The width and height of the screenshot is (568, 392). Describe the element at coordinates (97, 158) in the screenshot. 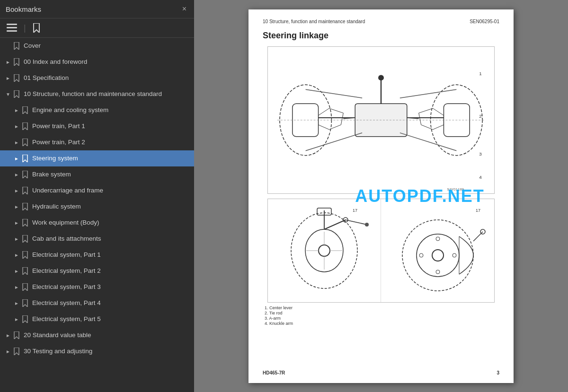

I see `bookmark-item-steering: ►Steering system` at that location.